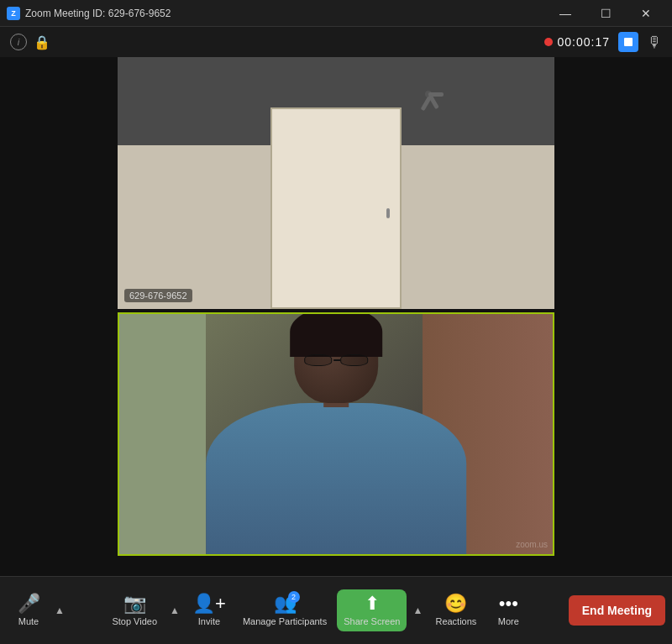 The width and height of the screenshot is (672, 644). What do you see at coordinates (13, 13) in the screenshot?
I see `zoom-logo: Z` at bounding box center [13, 13].